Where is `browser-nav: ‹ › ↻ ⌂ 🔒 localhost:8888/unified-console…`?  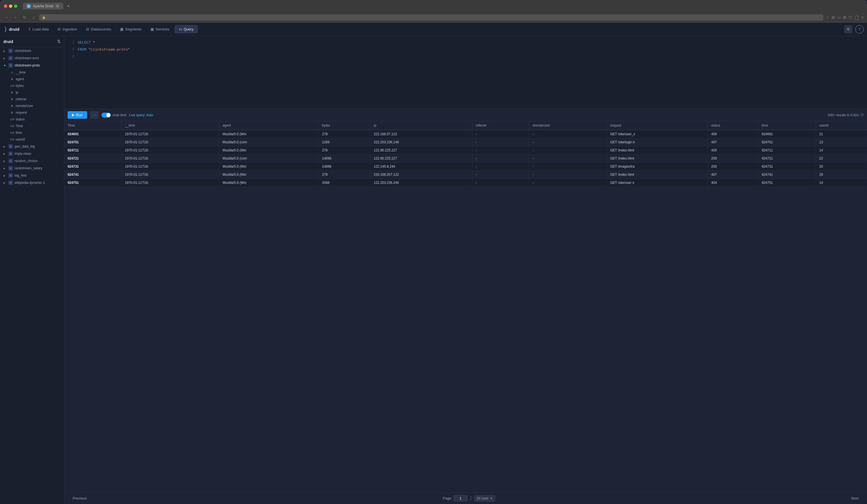 browser-nav: ‹ › ↻ ⌂ 🔒 localhost:8888/unified-console… is located at coordinates (434, 18).